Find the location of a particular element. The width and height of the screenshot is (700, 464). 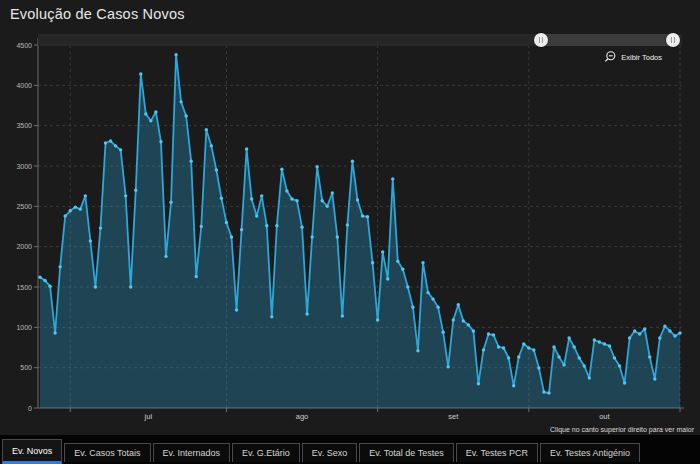

tab-label: Ev. G.Etário is located at coordinates (266, 453).